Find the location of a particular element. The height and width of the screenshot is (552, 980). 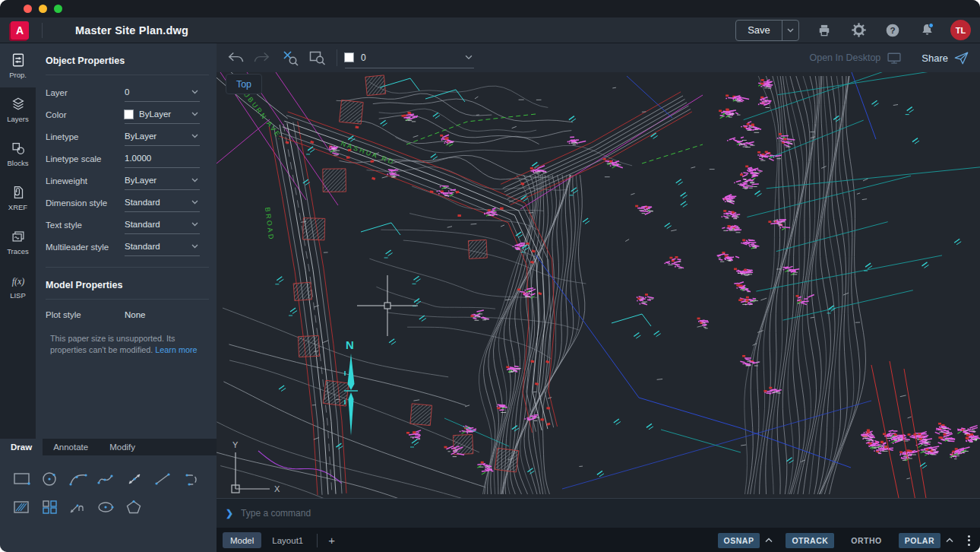

tool-arc is located at coordinates (77, 479).